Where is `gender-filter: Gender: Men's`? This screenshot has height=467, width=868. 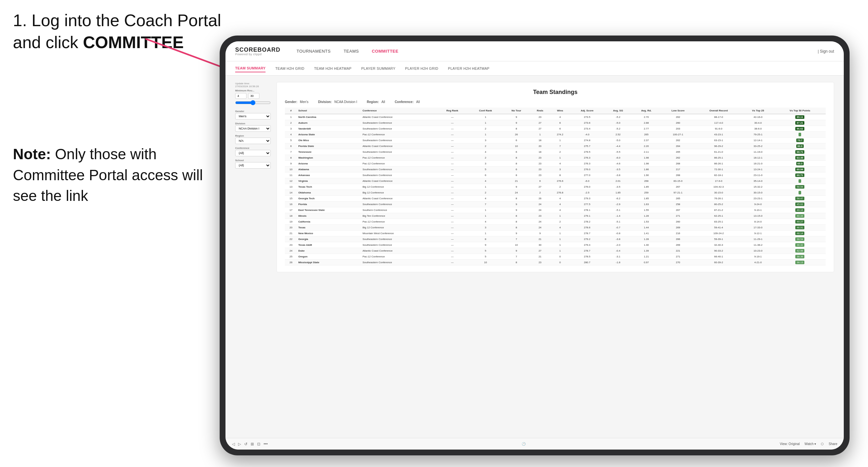 gender-filter: Gender: Men's is located at coordinates (297, 102).